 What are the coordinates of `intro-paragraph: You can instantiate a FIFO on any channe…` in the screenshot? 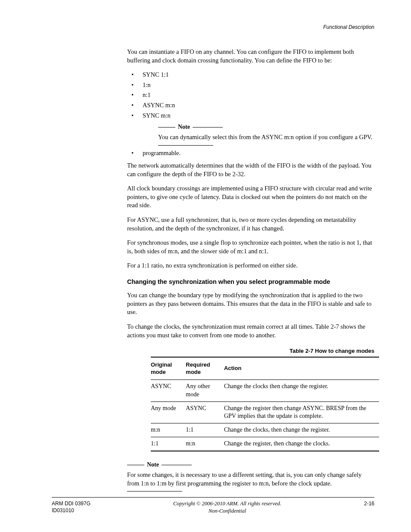 It's located at (251, 56).